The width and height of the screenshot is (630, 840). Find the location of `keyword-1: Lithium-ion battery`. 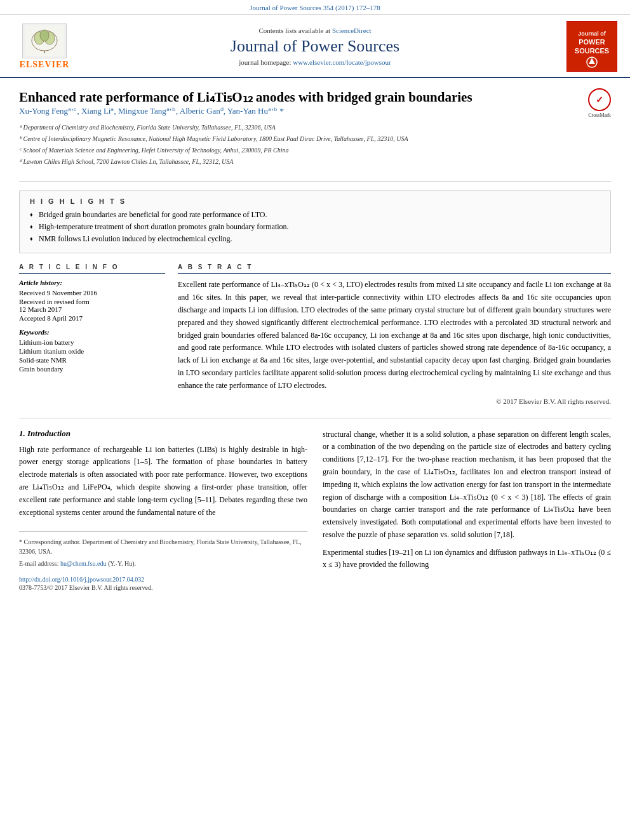

keyword-1: Lithium-ion battery is located at coordinates (92, 342).